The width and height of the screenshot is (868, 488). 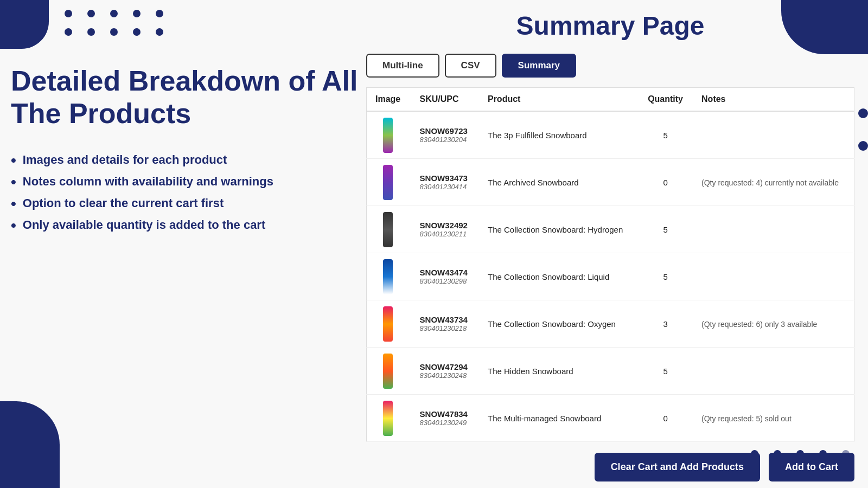 I want to click on note-text: (Qty requested: 4) currently not availab…, so click(x=770, y=183).